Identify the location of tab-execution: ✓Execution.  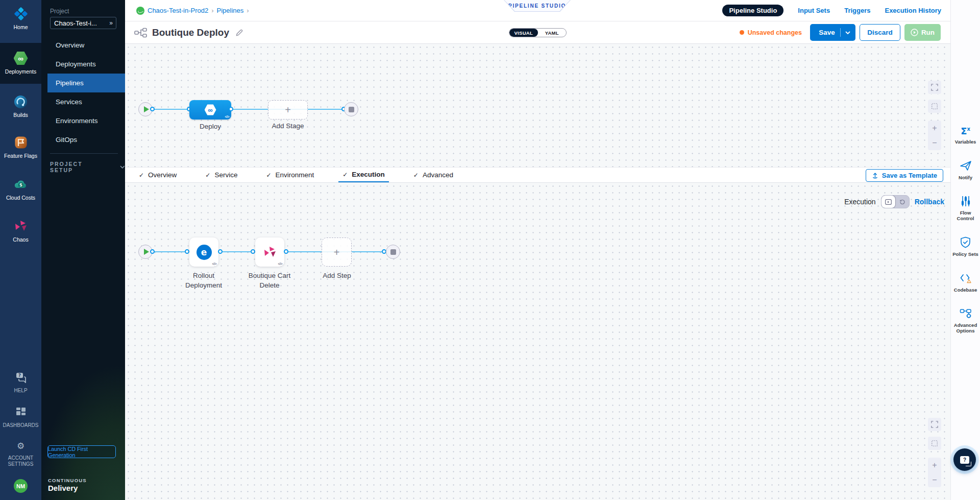
(363, 175).